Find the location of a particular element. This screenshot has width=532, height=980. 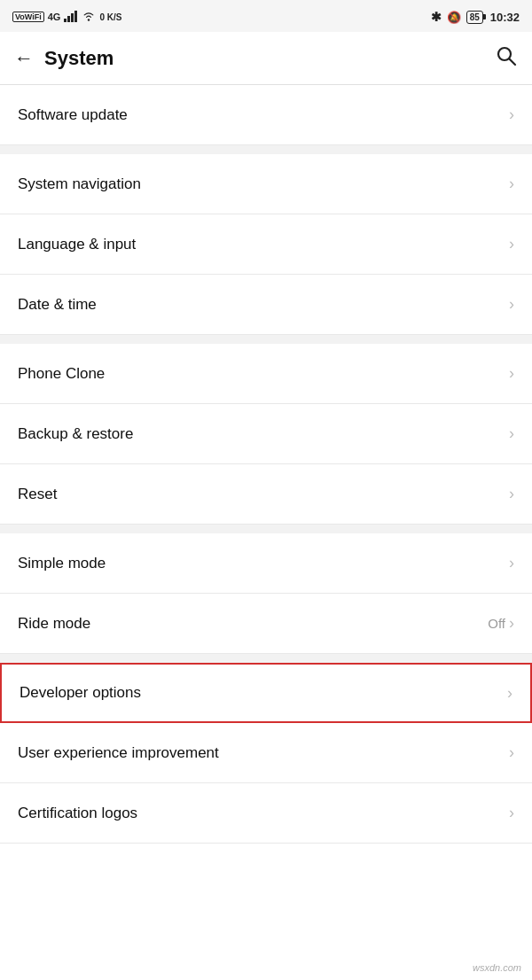

watermark: wsxdn.com is located at coordinates (497, 968).